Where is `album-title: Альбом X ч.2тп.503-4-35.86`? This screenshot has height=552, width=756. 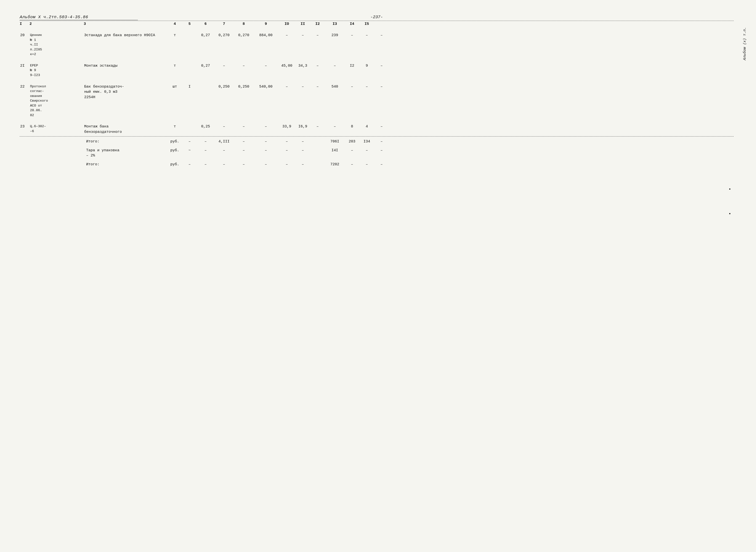
album-title: Альбом X ч.2тп.503-4-35.86 is located at coordinates (79, 17).